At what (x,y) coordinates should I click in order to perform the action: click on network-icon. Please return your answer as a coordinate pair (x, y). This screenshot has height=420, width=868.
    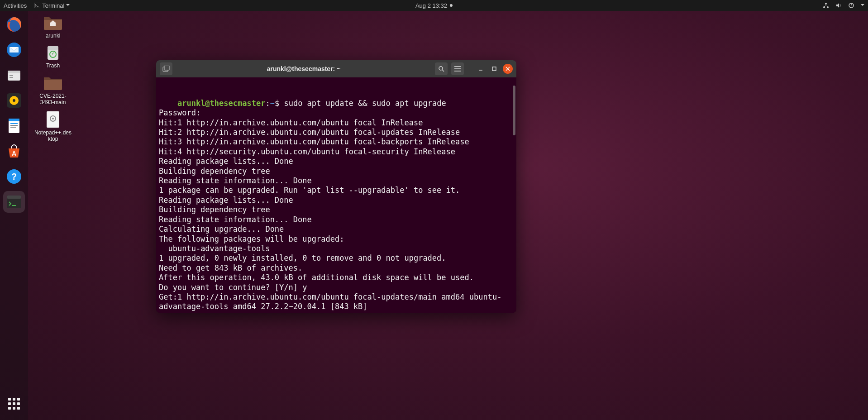
    Looking at the image, I should click on (826, 5).